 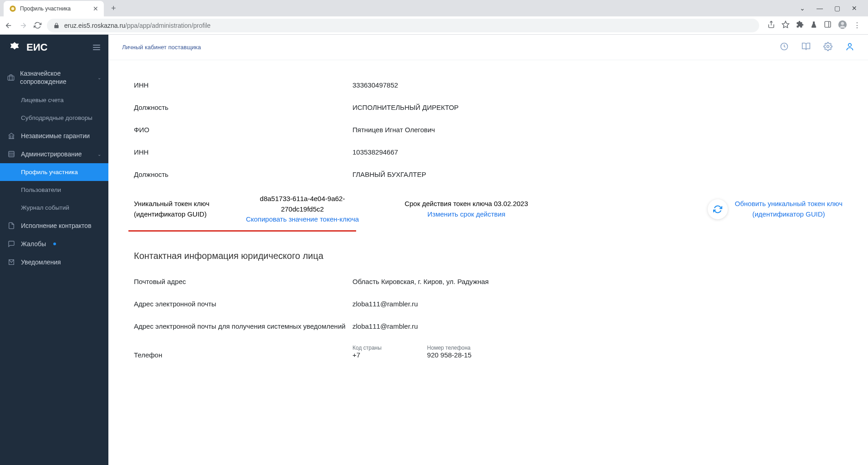 What do you see at coordinates (488, 85) in the screenshot?
I see `field-inn1: ИНН 333630497852` at bounding box center [488, 85].